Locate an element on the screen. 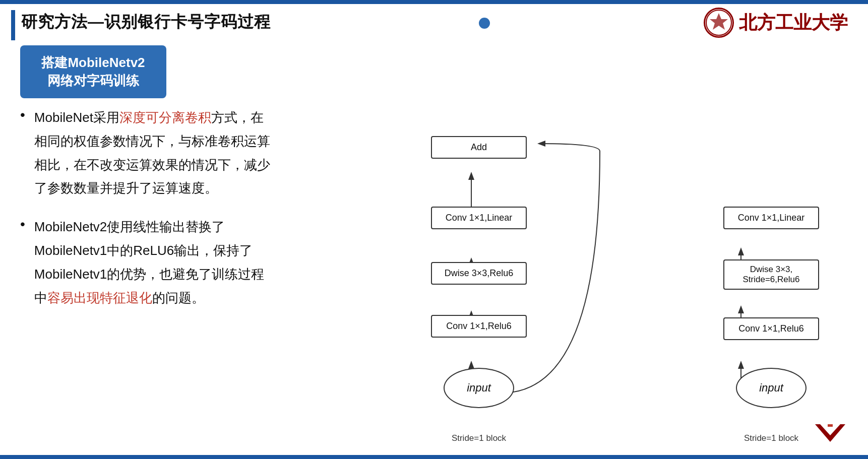 Image resolution: width=868 pixels, height=459 pixels. university-logo: 北方工业大学 is located at coordinates (776, 23).